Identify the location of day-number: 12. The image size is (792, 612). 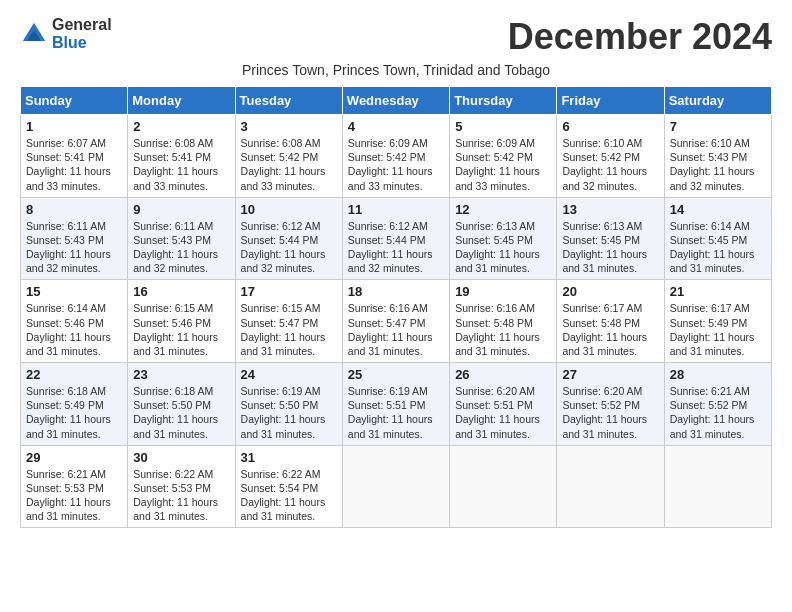
(503, 210).